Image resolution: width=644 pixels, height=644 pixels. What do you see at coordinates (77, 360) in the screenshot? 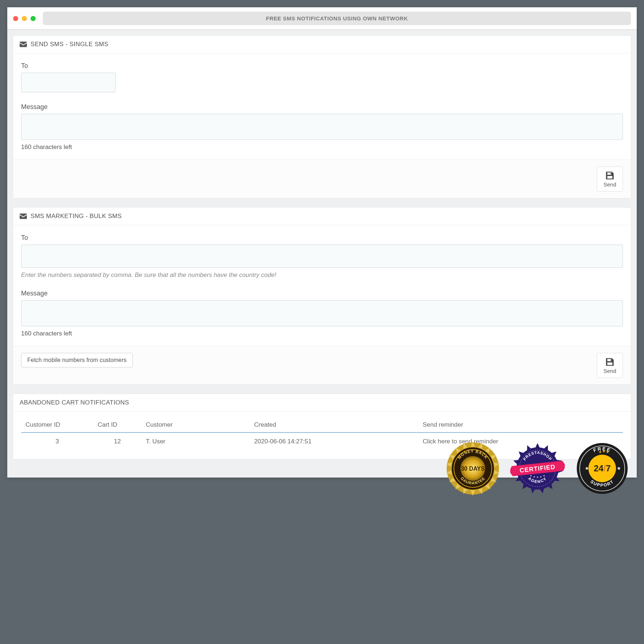
I see `fetch-numbers-button: Fetch mobile numbers from customers` at bounding box center [77, 360].